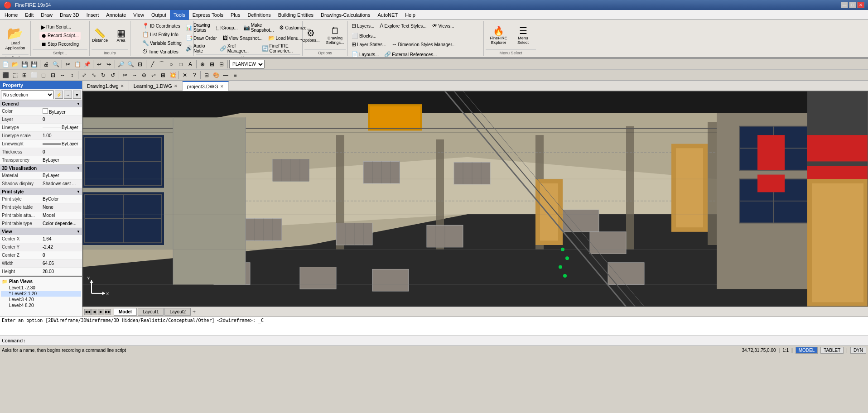 The height and width of the screenshot is (413, 868). I want to click on tb2-array: ⊞, so click(163, 75).